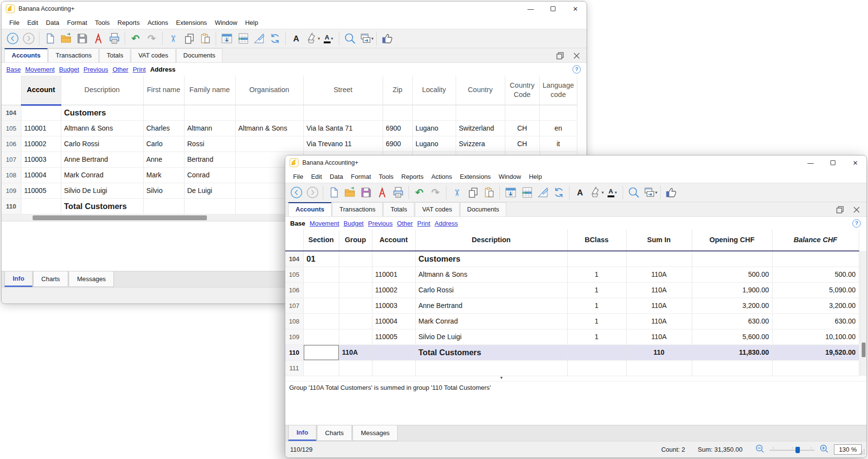  What do you see at coordinates (11, 144) in the screenshot?
I see `row-number: 106` at bounding box center [11, 144].